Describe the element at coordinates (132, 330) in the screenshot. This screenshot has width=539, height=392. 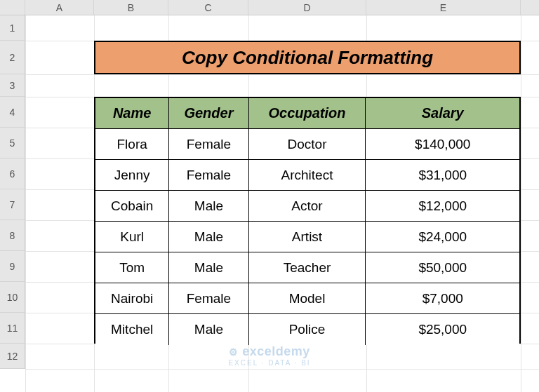
I see `cell: Mitchel` at that location.